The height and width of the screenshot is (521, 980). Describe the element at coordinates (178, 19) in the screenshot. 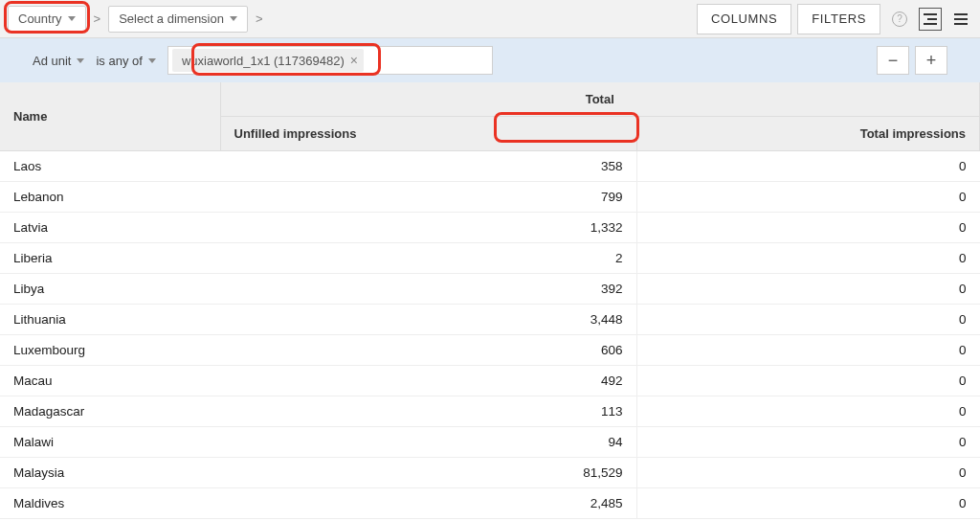

I see `dimension-secondary: Select a dimension` at that location.